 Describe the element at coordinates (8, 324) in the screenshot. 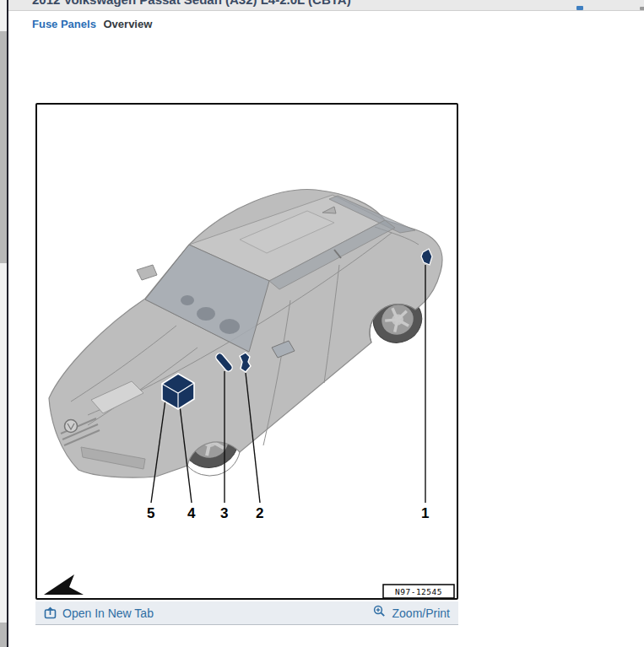

I see `panel-border` at that location.